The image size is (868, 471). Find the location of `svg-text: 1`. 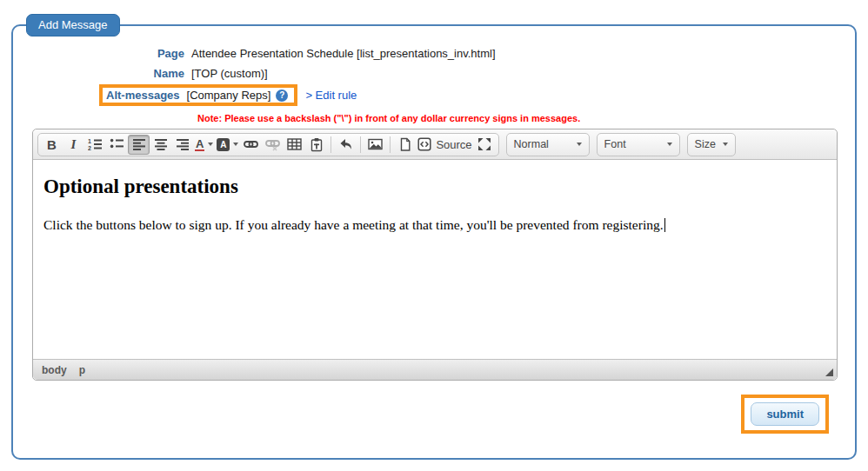

svg-text: 1 is located at coordinates (90, 141).